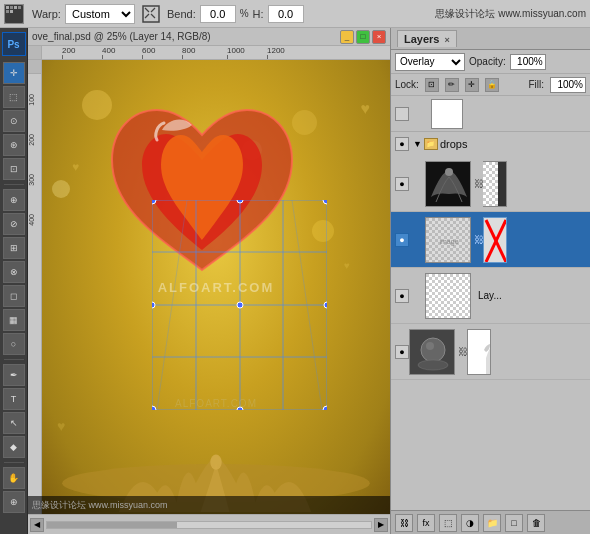 Image resolution: width=590 pixels, height=534 pixels. I want to click on layers-bottom-toolbar: ⛓ fx ⬚ ◑ 📁 □ 🗑, so click(490, 522).